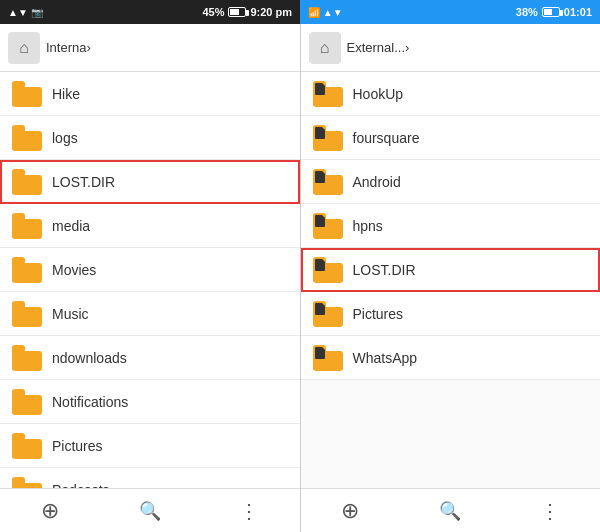 The image size is (600, 532). Describe the element at coordinates (451, 510) in the screenshot. I see `right-toolbar: ⊕ 🔍 ⋮` at that location.